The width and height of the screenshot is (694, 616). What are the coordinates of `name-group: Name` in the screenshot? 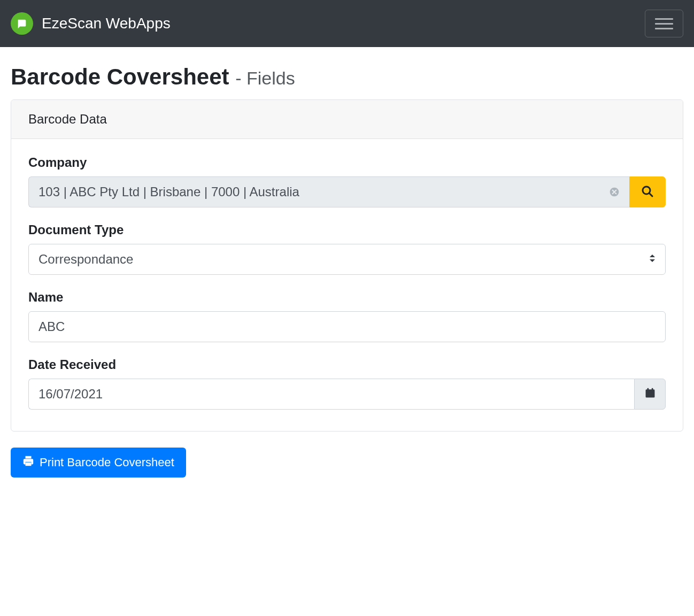 It's located at (347, 316).